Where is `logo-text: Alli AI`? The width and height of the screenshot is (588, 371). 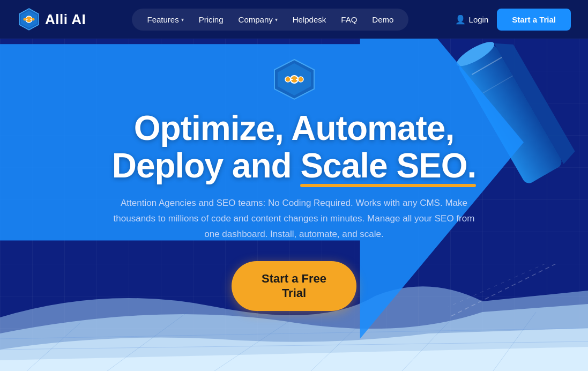
logo-text: Alli AI is located at coordinates (65, 19).